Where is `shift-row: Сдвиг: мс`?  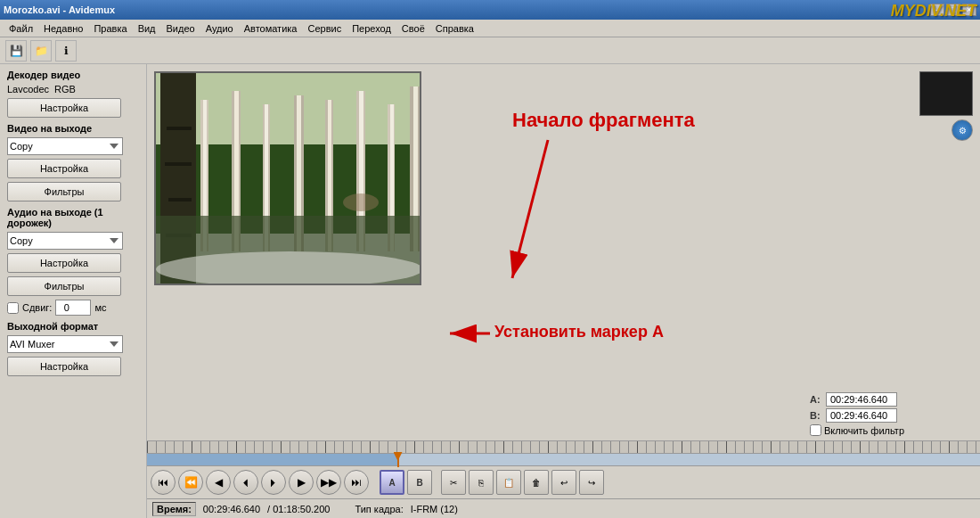 shift-row: Сдвиг: мс is located at coordinates (73, 308).